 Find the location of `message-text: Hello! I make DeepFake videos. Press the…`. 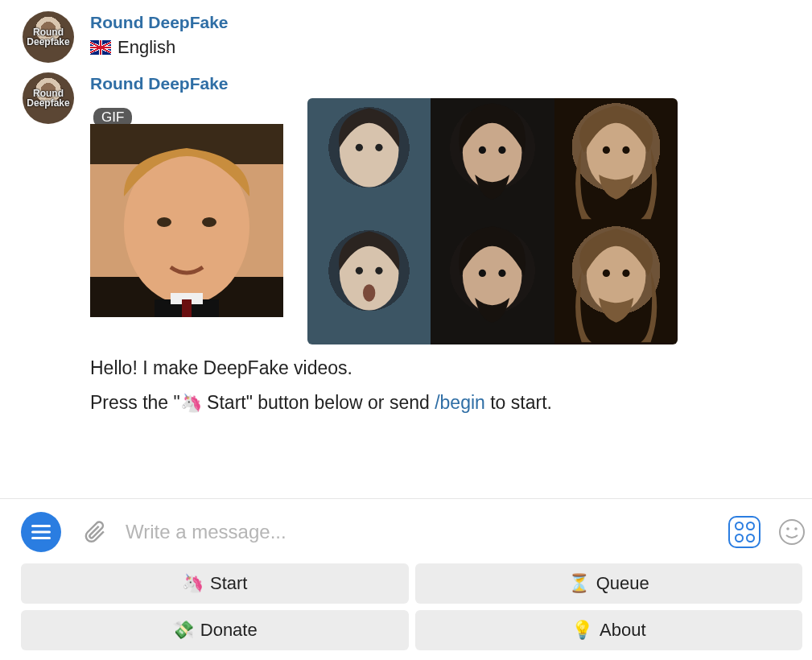

message-text: Hello! I make DeepFake videos. Press the… is located at coordinates (444, 386).